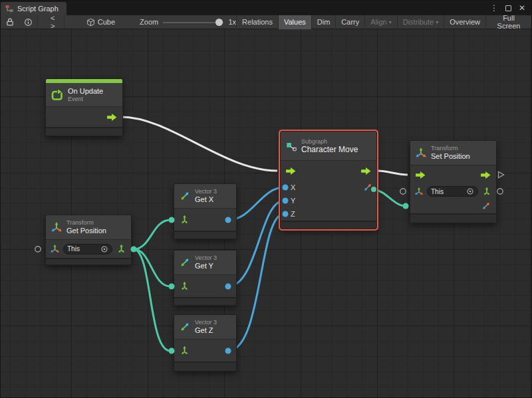 The image size is (532, 398). I want to click on node-title: Get X, so click(206, 199).